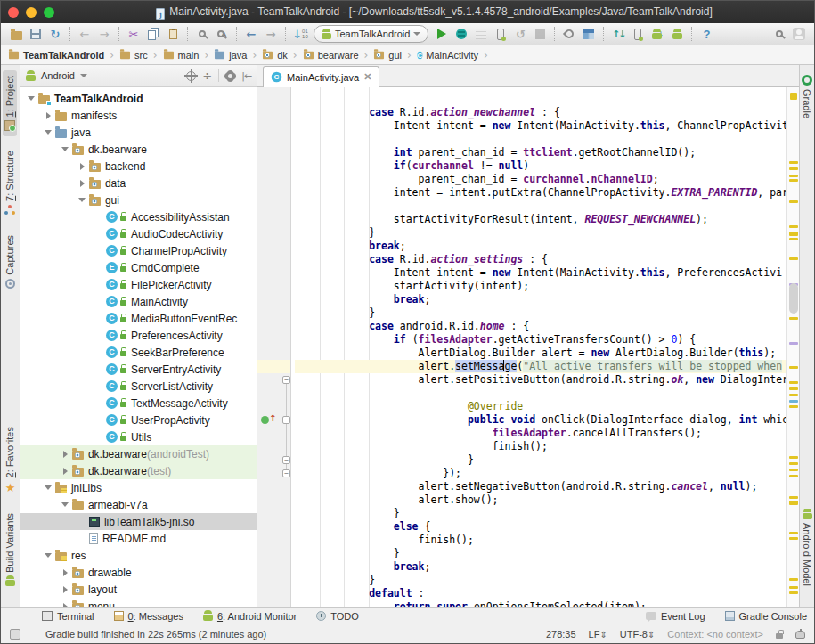 This screenshot has height=644, width=815. Describe the element at coordinates (249, 616) in the screenshot. I see `tool-window-button-6-android-monitor: 6: Android Monitor` at that location.